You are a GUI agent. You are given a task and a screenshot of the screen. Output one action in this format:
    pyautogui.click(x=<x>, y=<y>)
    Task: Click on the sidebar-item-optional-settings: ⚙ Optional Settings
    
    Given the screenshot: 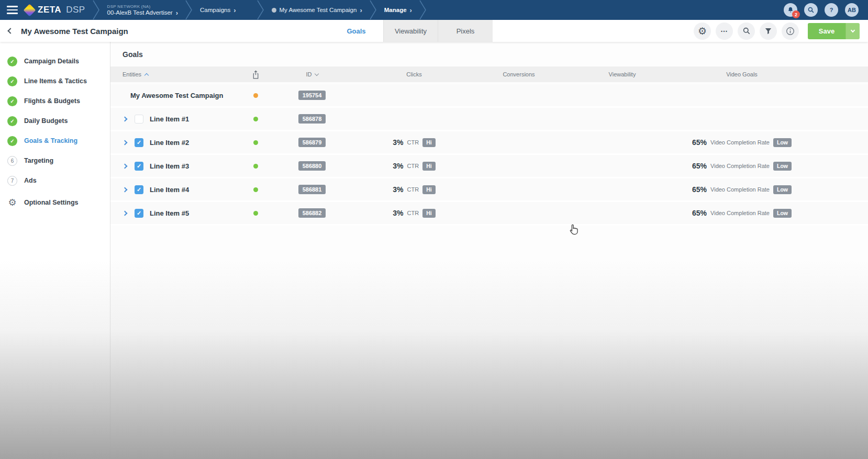 What is the action you would take?
    pyautogui.click(x=55, y=203)
    